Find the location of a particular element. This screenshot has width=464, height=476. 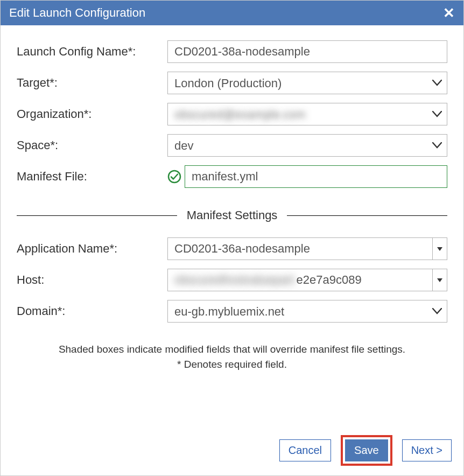

host-visible-suffix: e2e7a9c089 is located at coordinates (329, 280).